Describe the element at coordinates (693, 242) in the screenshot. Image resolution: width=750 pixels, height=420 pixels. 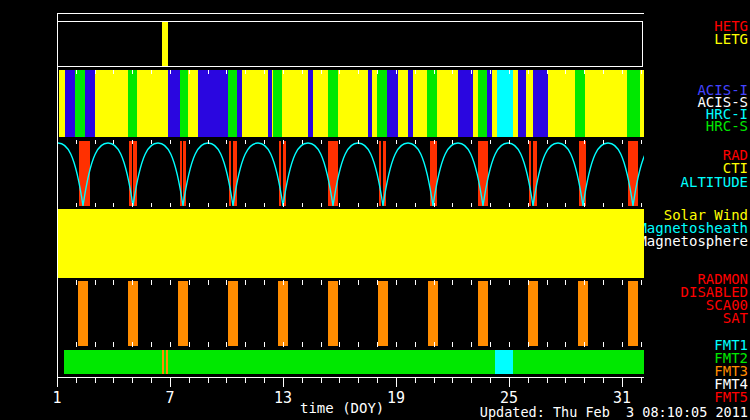
I see `legend-label-magnetosphere: Magnetosphere` at that location.